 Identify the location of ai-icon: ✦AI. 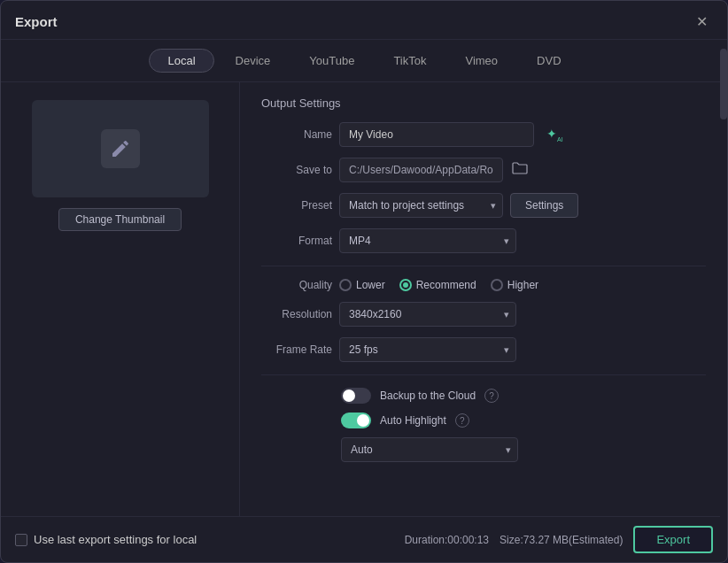
(554, 134).